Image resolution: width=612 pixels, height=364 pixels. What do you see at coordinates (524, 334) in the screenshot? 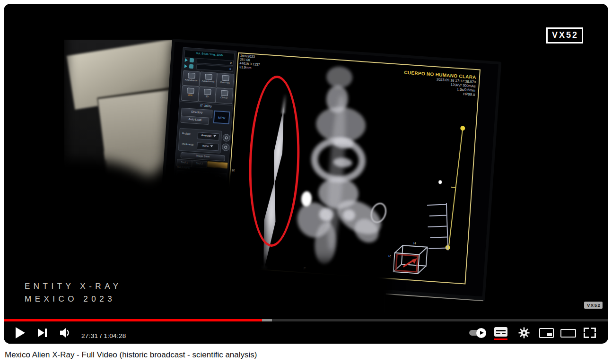
I see `settings-gear-icon` at bounding box center [524, 334].